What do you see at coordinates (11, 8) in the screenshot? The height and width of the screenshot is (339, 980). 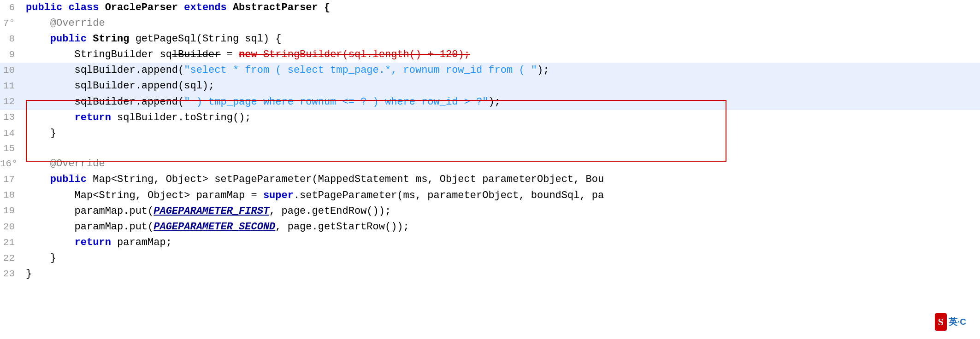 I see `line-number: 6` at bounding box center [11, 8].